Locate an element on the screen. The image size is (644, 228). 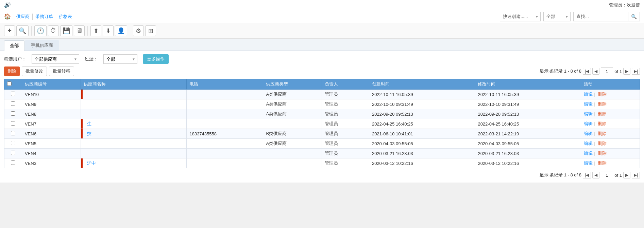
page-prev-top: ◀ is located at coordinates (596, 71).